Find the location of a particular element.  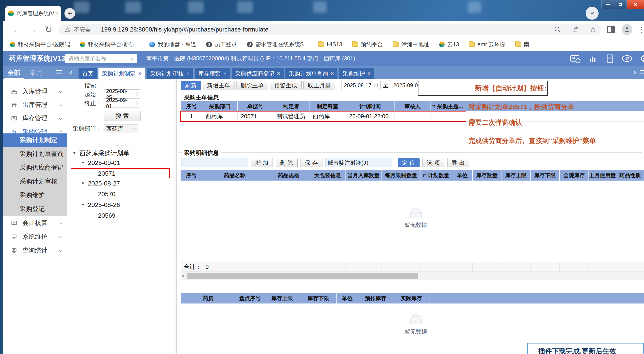

tree-date-node: ▼2025-09-01 is located at coordinates (100, 163).